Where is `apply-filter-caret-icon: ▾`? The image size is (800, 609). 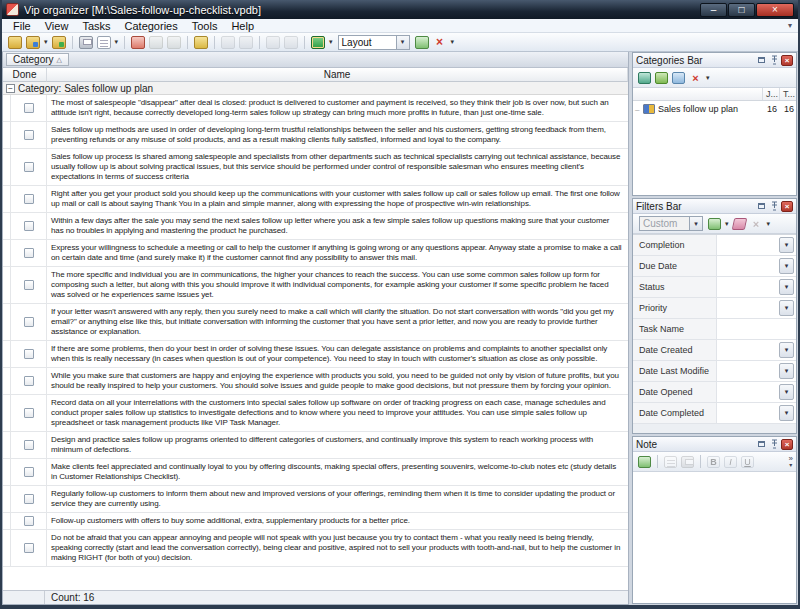
apply-filter-caret-icon: ▾ is located at coordinates (727, 224).